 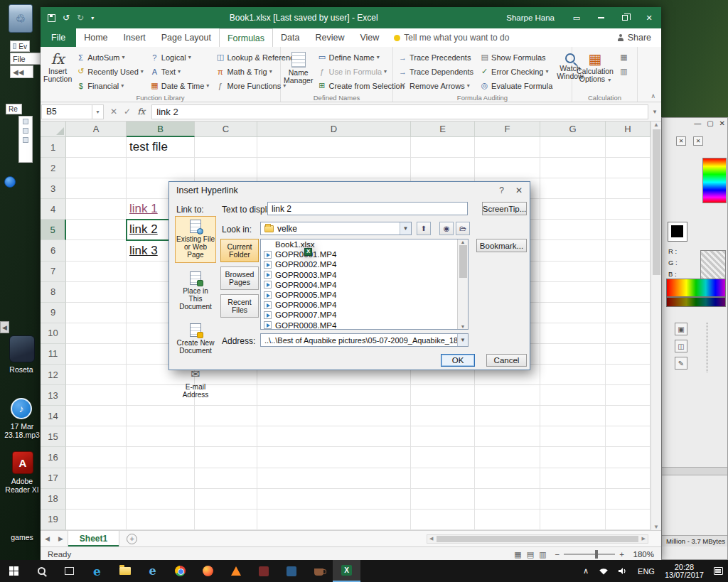 What do you see at coordinates (161, 499) in the screenshot?
I see `cell-B18` at bounding box center [161, 499].